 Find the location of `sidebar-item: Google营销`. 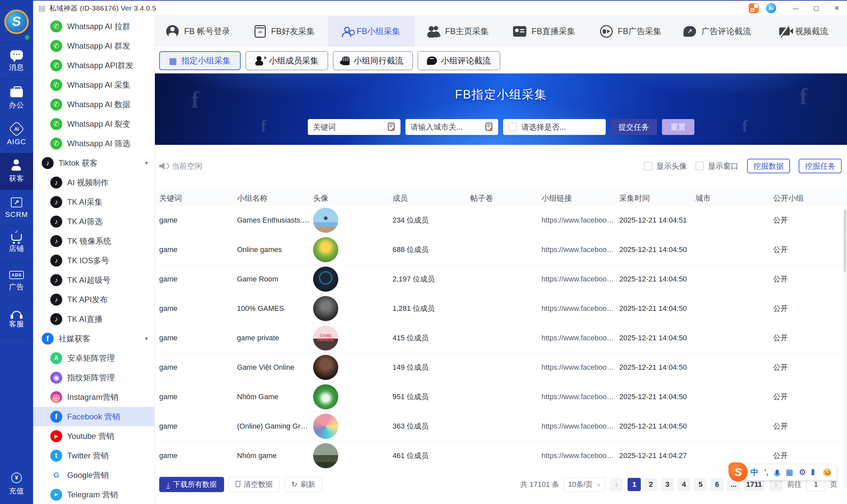

sidebar-item: Google营销 is located at coordinates (94, 475).